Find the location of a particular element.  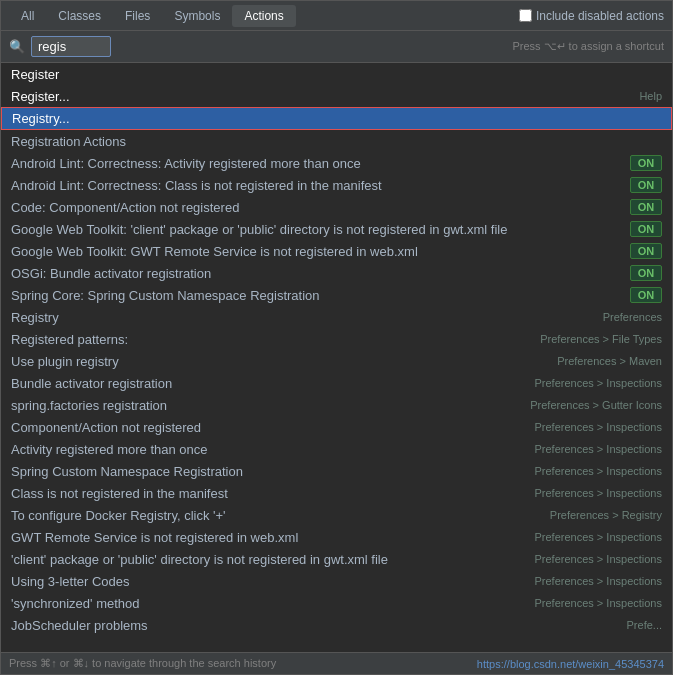

tab-classes: Classes is located at coordinates (80, 16).